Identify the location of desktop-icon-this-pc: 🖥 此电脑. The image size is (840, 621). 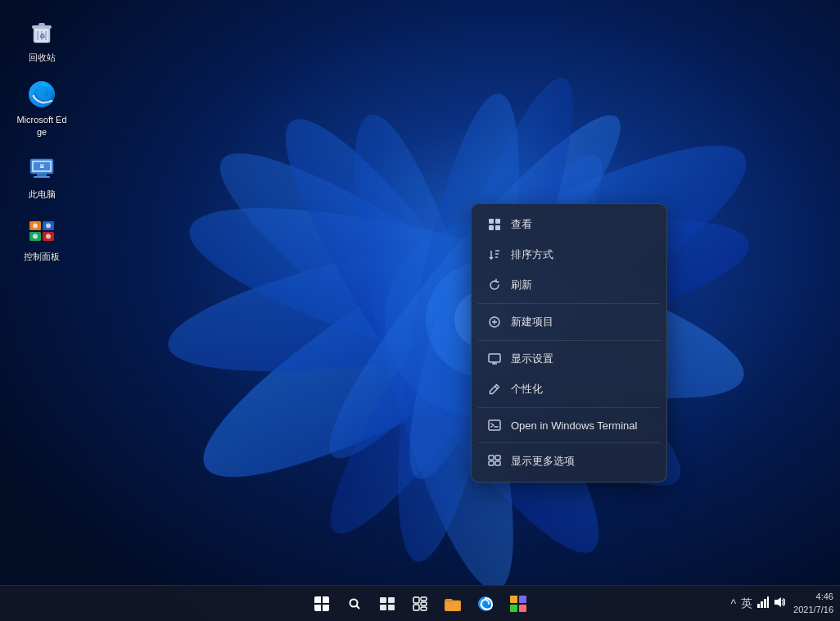
(42, 176).